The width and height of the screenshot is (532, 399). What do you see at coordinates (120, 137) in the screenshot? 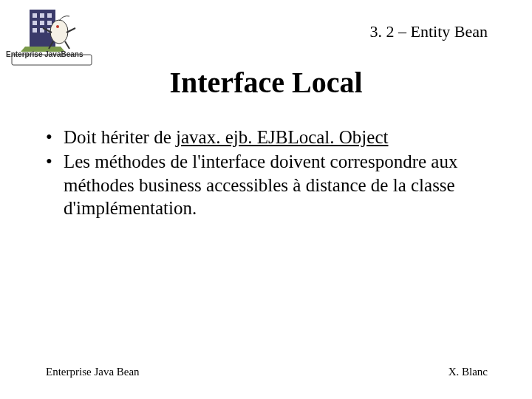
I see `bullet-text-prefix: Doit hériter de` at bounding box center [120, 137].